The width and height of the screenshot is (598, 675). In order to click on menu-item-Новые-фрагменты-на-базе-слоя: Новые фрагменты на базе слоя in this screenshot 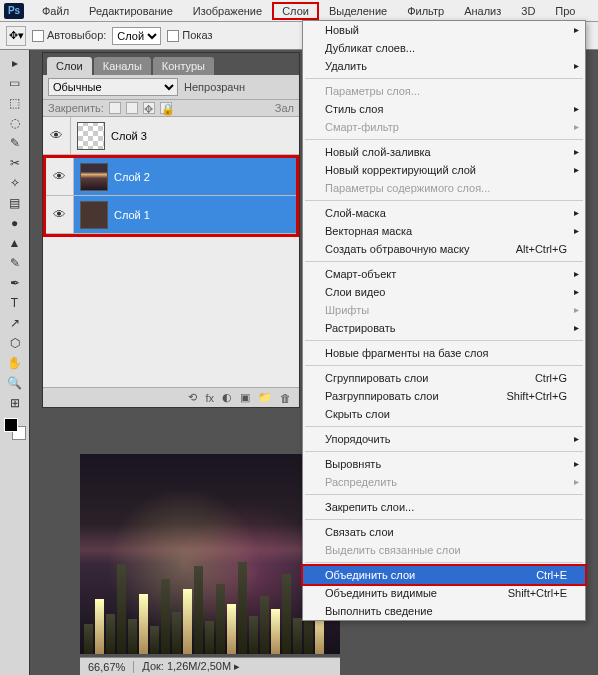, I will do `click(444, 353)`.